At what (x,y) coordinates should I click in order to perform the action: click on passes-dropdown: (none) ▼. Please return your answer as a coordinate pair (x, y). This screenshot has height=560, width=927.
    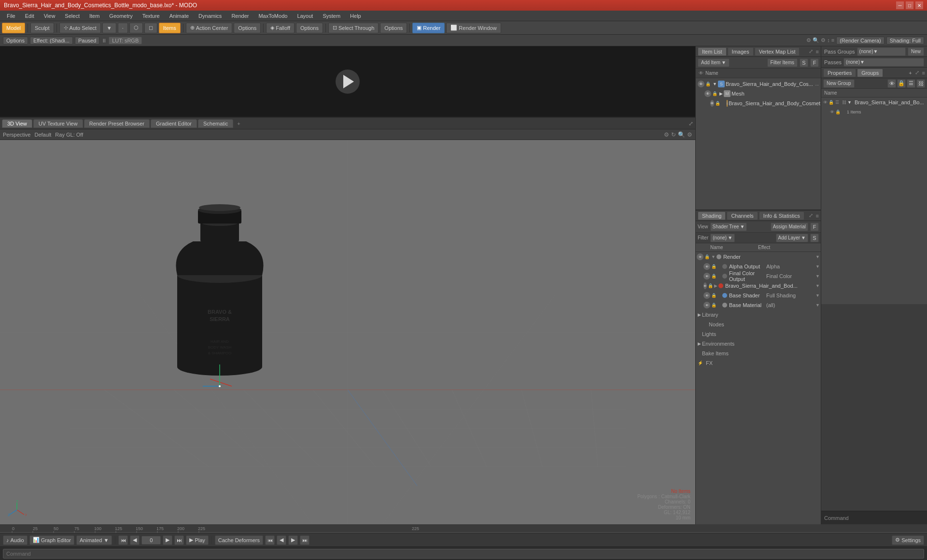
    Looking at the image, I should click on (884, 62).